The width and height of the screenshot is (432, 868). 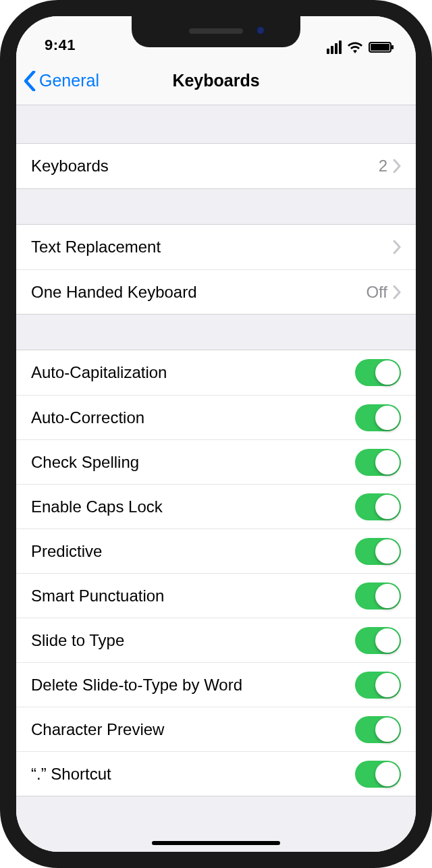 I want to click on notch, so click(x=216, y=32).